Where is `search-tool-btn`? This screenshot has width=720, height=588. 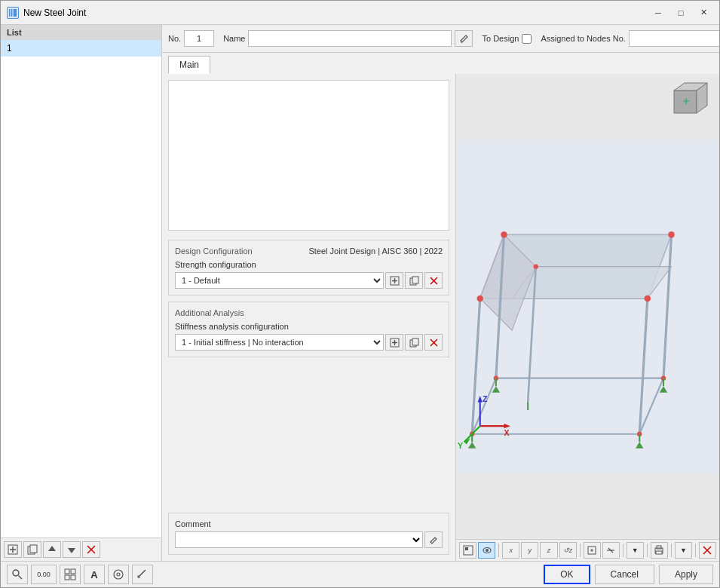 search-tool-btn is located at coordinates (17, 574).